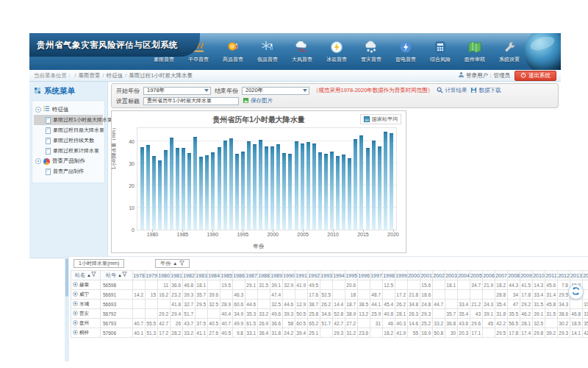  What do you see at coordinates (371, 50) in the screenshot?
I see `nav-item-雪灾普查: 雪灾普查` at bounding box center [371, 50].